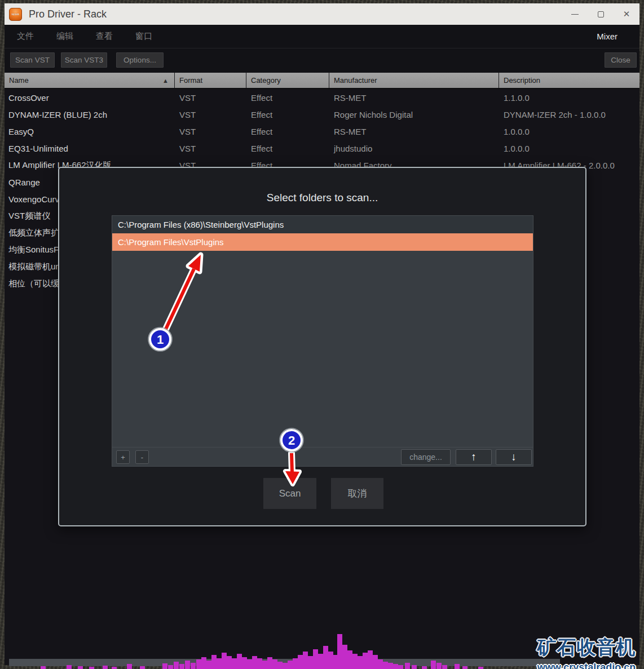 This screenshot has width=644, height=669. I want to click on toolbar-button-options: Options..., so click(140, 60).